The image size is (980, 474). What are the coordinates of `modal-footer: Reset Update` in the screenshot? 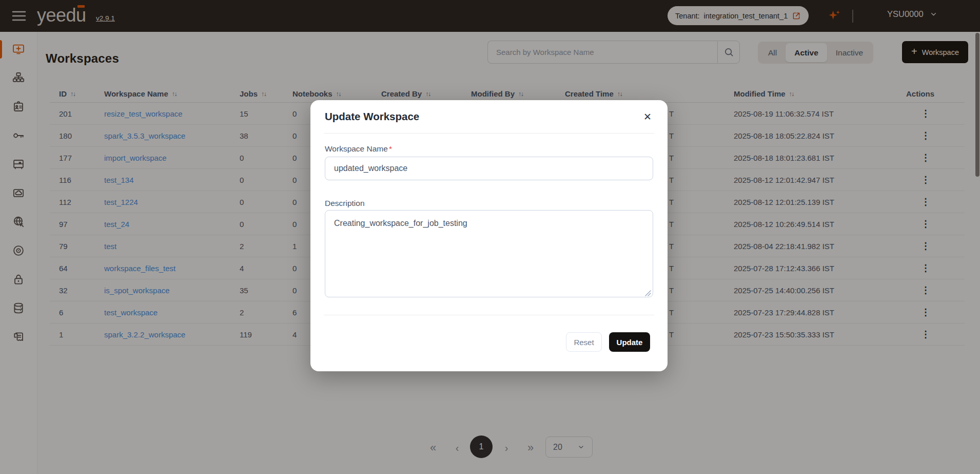 It's located at (489, 342).